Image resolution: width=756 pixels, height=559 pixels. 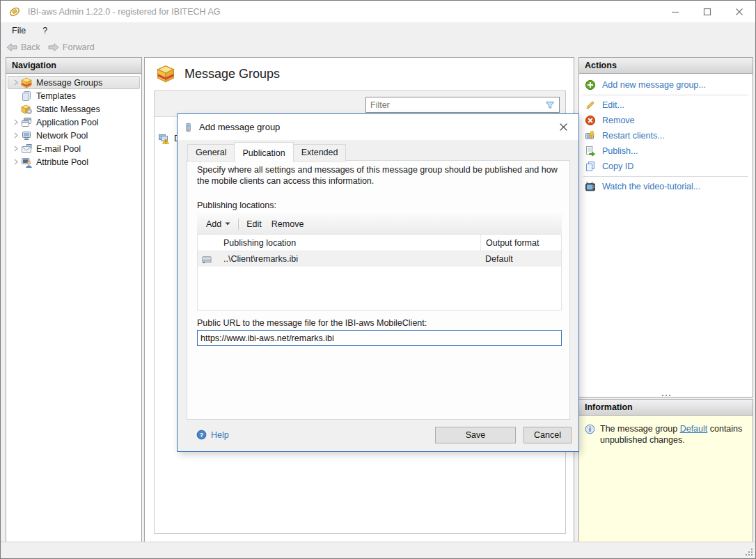 What do you see at coordinates (675, 12) in the screenshot?
I see `minimize-icon` at bounding box center [675, 12].